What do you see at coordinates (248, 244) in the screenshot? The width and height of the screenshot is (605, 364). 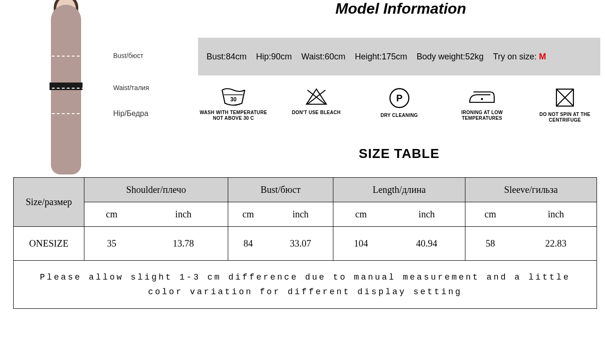 I see `cell-bust-cm: 84` at bounding box center [248, 244].